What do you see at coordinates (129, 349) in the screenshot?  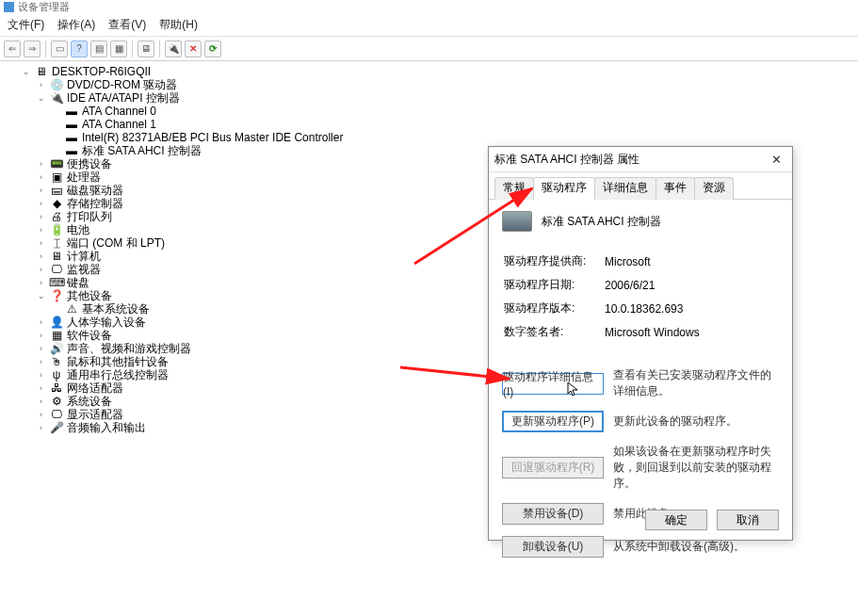 I see `tree-item-sound: 声音、视频和游戏控制器` at bounding box center [129, 349].